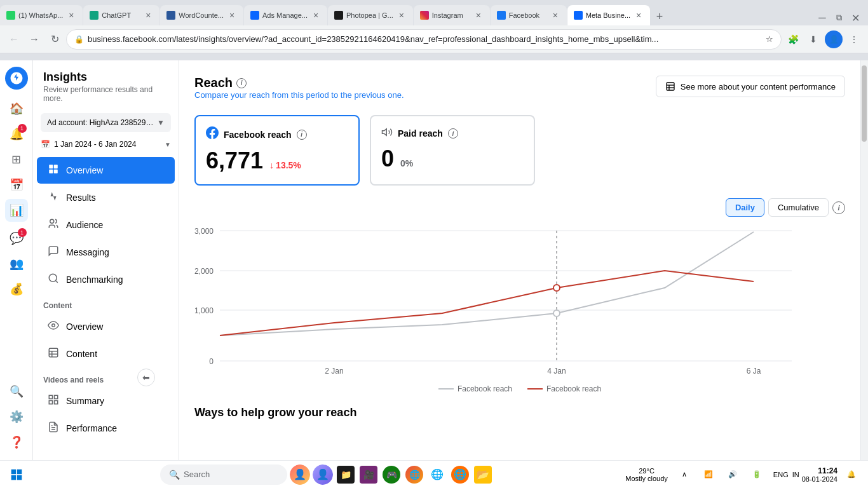 This screenshot has height=488, width=868. What do you see at coordinates (574, 389) in the screenshot?
I see `legend-label-red: Facebook reach` at bounding box center [574, 389].